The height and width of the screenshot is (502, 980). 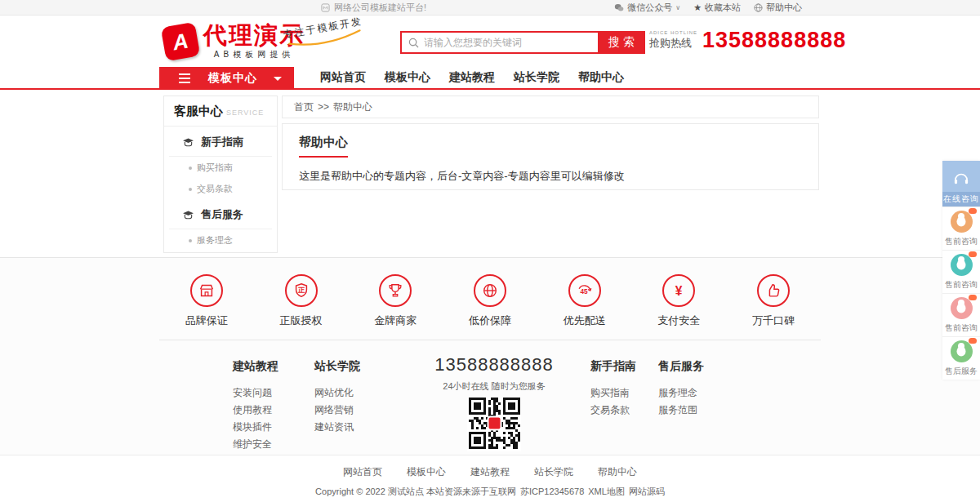 What do you see at coordinates (220, 111) in the screenshot?
I see `sidebar-header: 客服中心SERVICE` at bounding box center [220, 111].